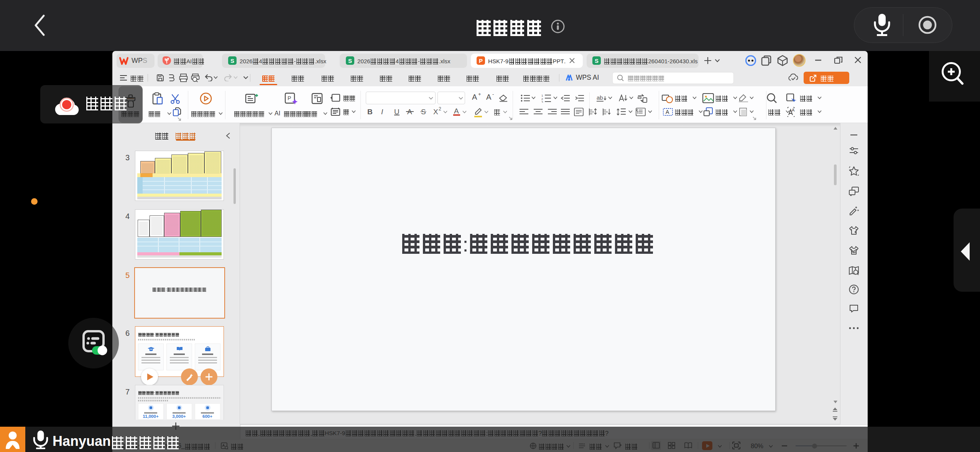 Image resolution: width=980 pixels, height=452 pixels. I want to click on svg-text: ab, so click(600, 98).